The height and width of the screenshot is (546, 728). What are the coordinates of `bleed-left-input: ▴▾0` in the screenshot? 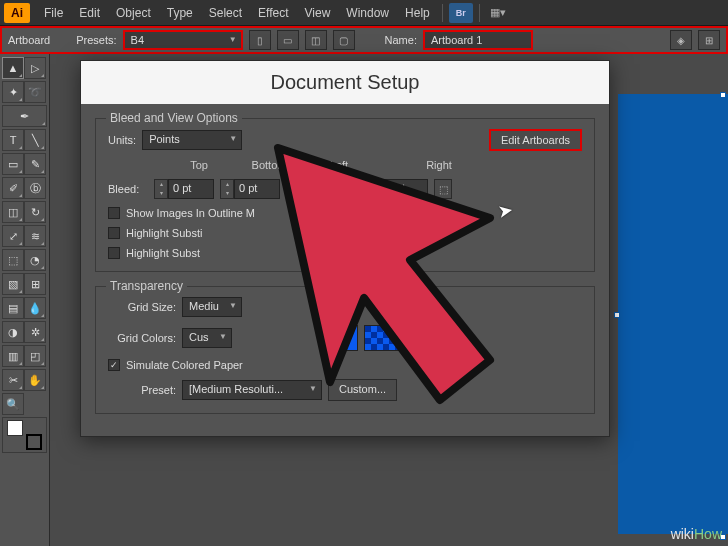 It's located at (308, 189).